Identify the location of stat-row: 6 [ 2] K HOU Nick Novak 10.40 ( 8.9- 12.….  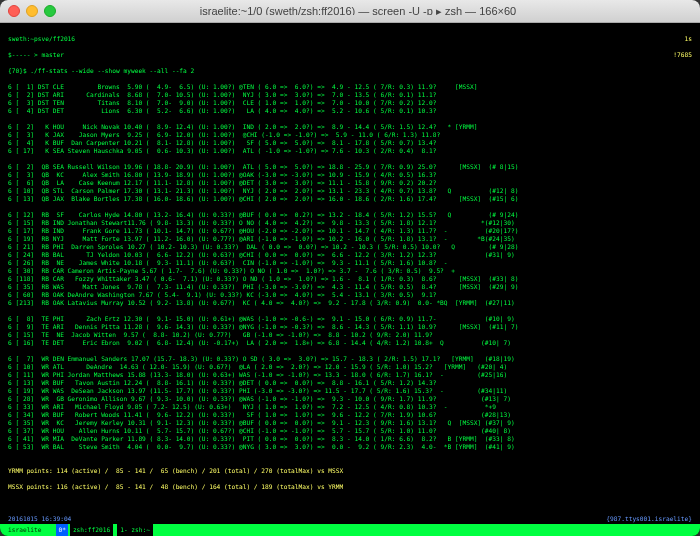
(350, 127).